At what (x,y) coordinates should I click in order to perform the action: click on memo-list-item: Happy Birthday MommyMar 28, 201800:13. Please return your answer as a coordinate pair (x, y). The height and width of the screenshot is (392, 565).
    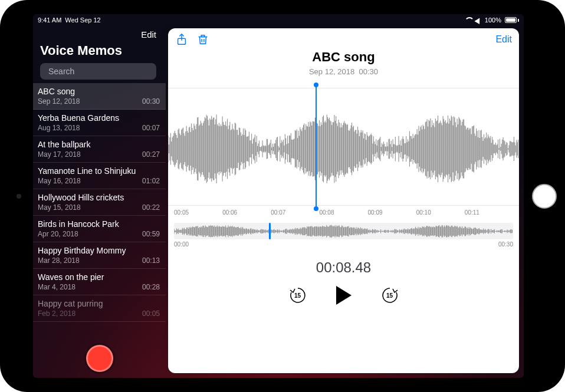
    Looking at the image, I should click on (99, 256).